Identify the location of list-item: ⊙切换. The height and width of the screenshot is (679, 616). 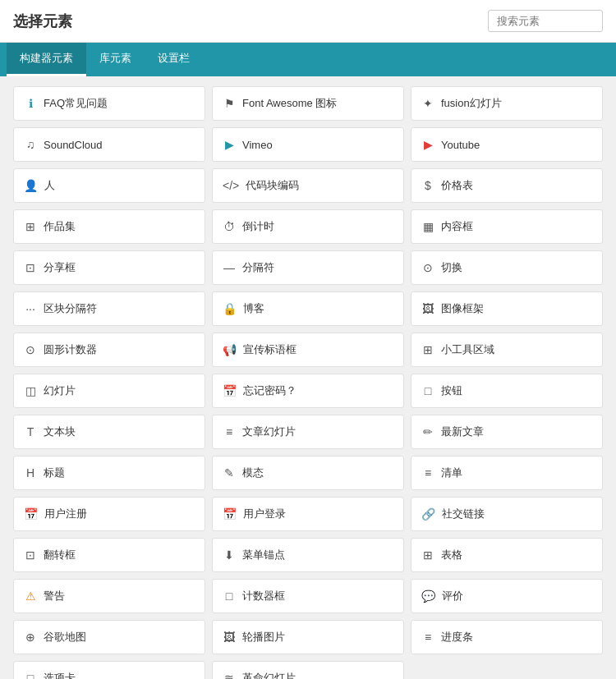
(507, 268).